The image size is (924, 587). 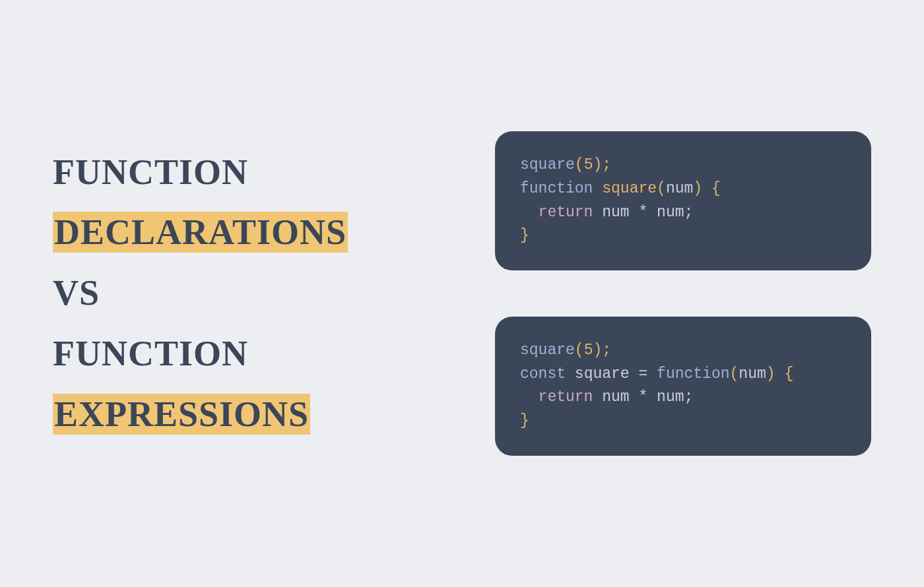 I want to click on code-block-declaration: square(5); function square(num) { return…, so click(x=683, y=201).